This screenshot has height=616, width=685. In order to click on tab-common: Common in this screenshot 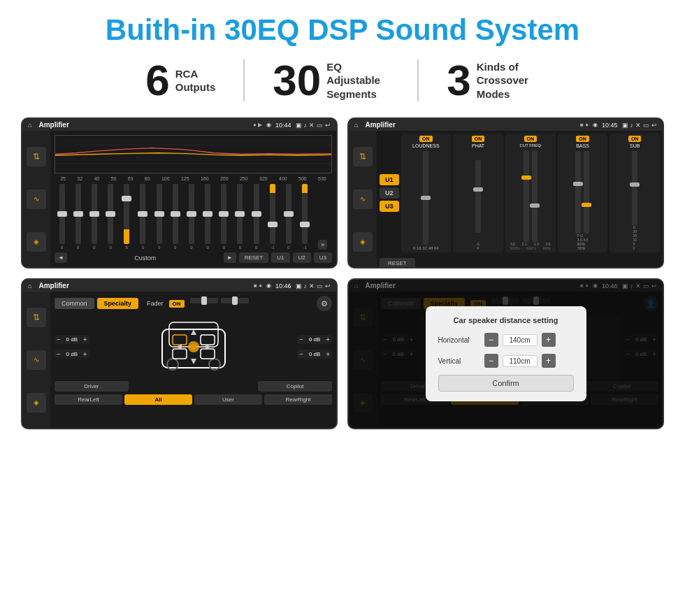, I will do `click(74, 303)`.